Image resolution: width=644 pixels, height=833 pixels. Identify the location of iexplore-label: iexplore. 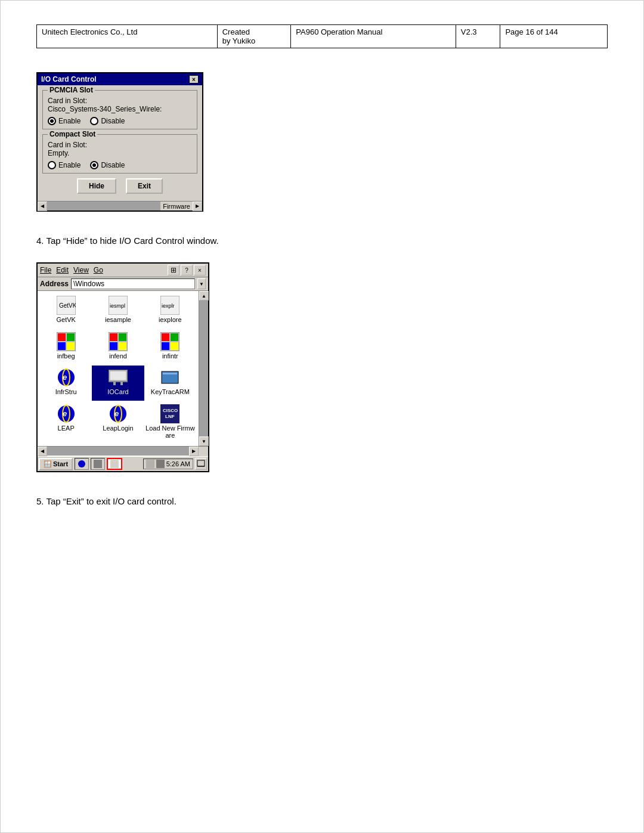
(171, 320).